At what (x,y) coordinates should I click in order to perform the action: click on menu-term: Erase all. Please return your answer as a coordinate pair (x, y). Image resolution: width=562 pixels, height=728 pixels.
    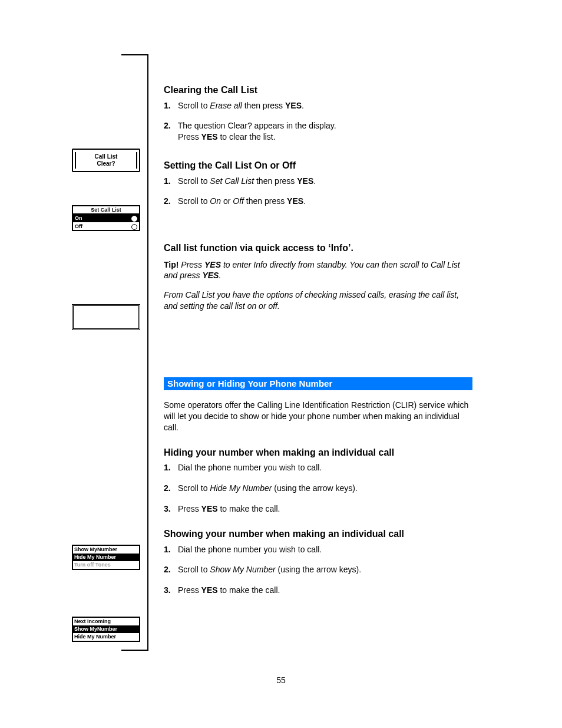
    Looking at the image, I should click on (226, 106).